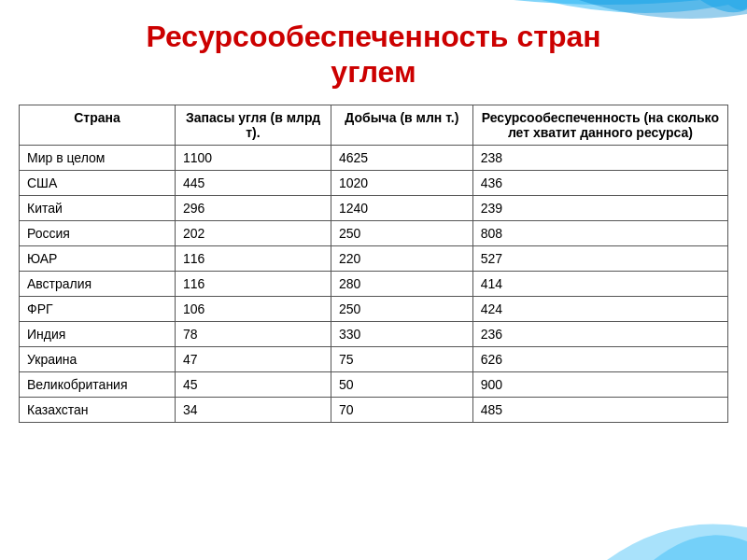 This screenshot has height=560, width=747. I want to click on cell-resource: 424, so click(599, 308).